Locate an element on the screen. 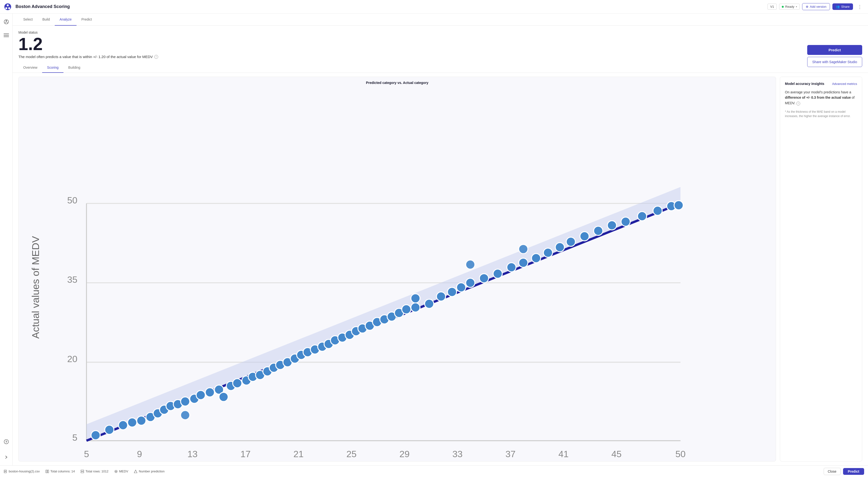  sidebar: ? is located at coordinates (6, 240).